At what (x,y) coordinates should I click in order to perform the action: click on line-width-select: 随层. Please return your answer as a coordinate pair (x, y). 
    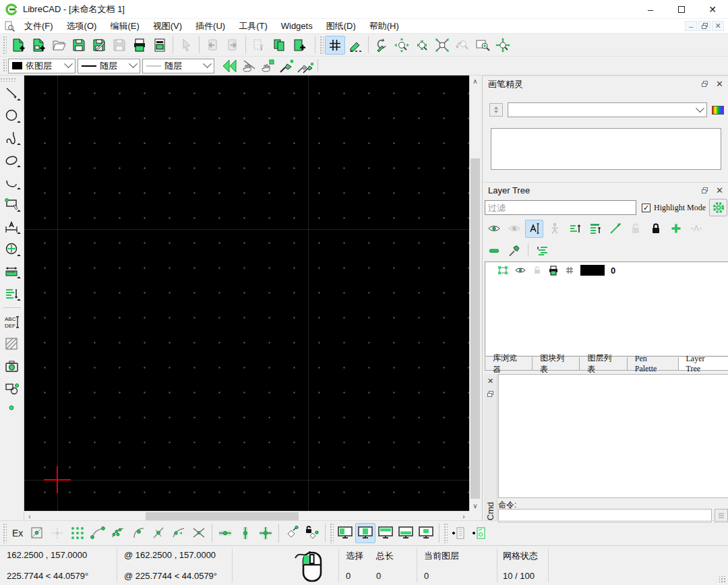
    Looking at the image, I should click on (178, 66).